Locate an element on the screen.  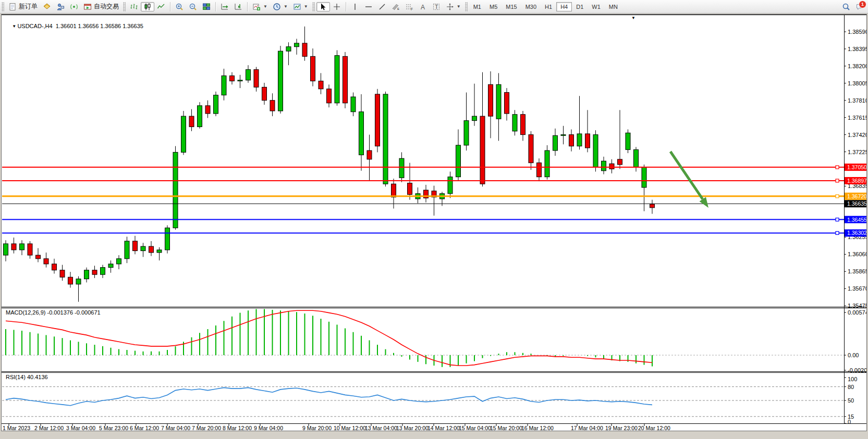
channel-tool: E is located at coordinates (396, 7).